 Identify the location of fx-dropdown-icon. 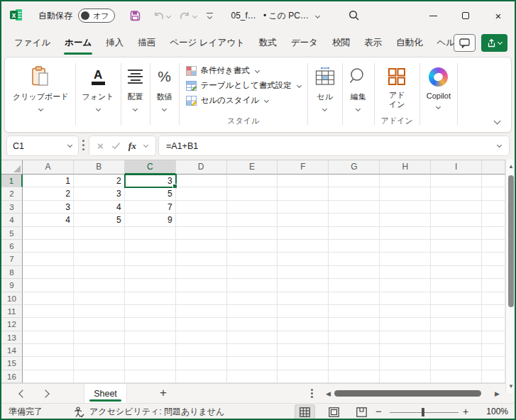
(146, 145).